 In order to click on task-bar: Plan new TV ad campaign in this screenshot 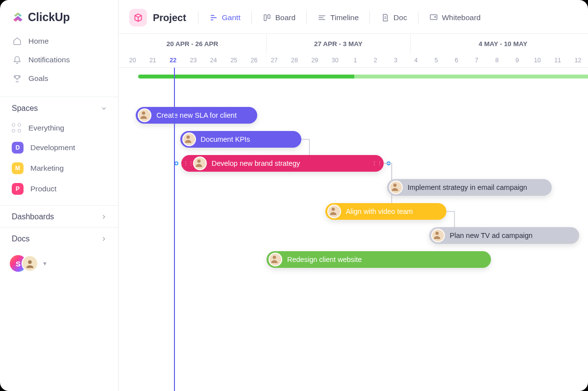, I will do `click(505, 235)`.